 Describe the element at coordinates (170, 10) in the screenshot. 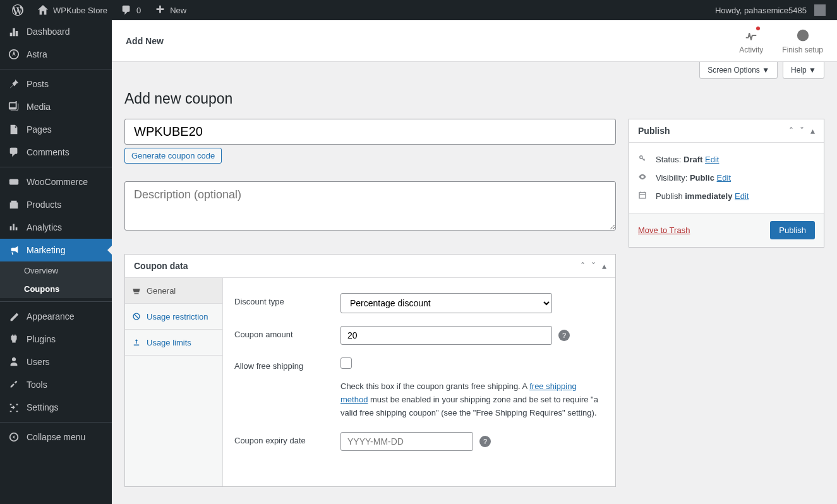

I see `new-link: New` at that location.